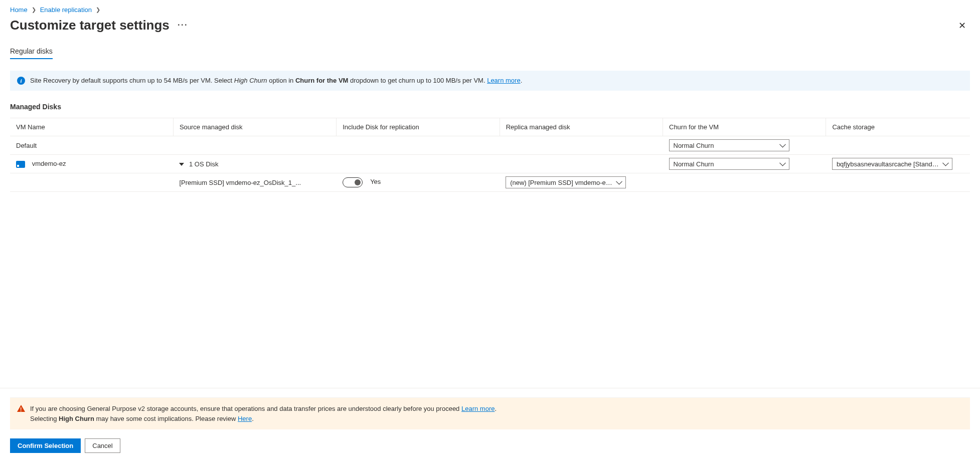  Describe the element at coordinates (183, 25) in the screenshot. I see `more-actions-button: ···` at that location.